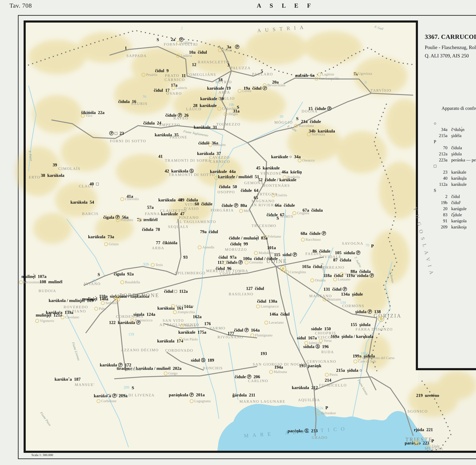 The image size is (476, 465). What do you see at coordinates (344, 279) in the screenshot?
I see `place-name: Lonzano` at bounding box center [344, 279].